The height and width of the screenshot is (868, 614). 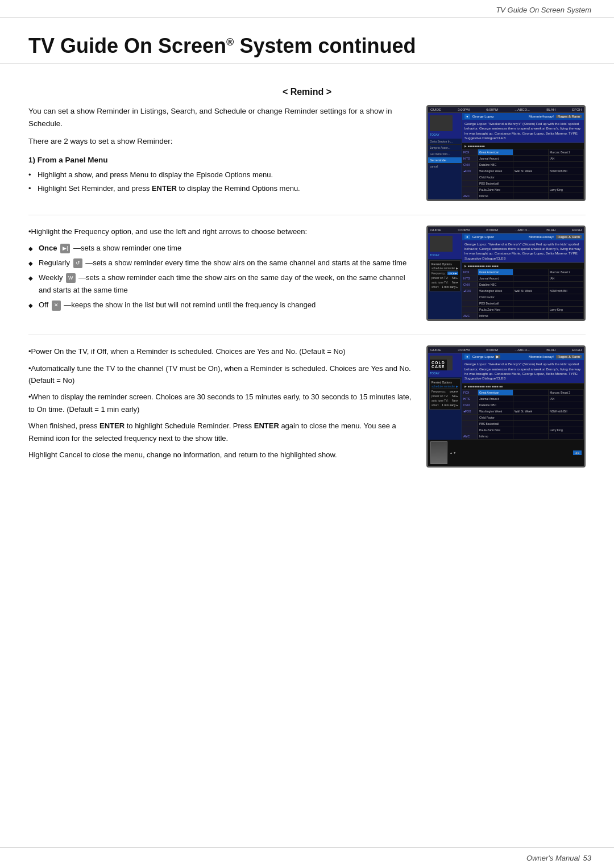 What do you see at coordinates (221, 189) in the screenshot?
I see `bullet-2: Highlight Set Reminder, and press ENTER …` at bounding box center [221, 189].